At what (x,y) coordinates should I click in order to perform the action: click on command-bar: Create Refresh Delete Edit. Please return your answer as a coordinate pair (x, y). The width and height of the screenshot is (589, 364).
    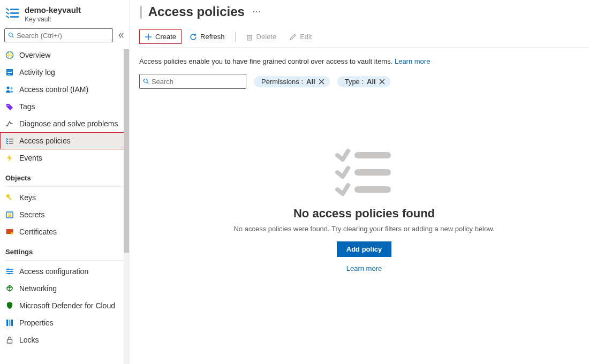
    Looking at the image, I should click on (364, 39).